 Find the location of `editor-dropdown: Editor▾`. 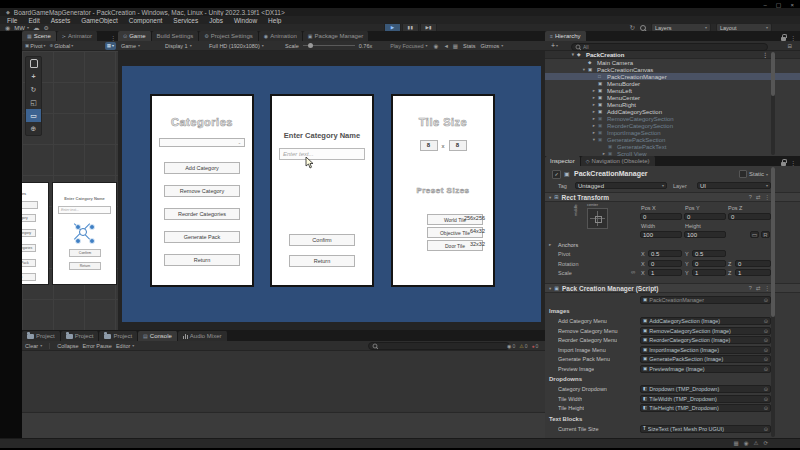

editor-dropdown: Editor▾ is located at coordinates (125, 346).